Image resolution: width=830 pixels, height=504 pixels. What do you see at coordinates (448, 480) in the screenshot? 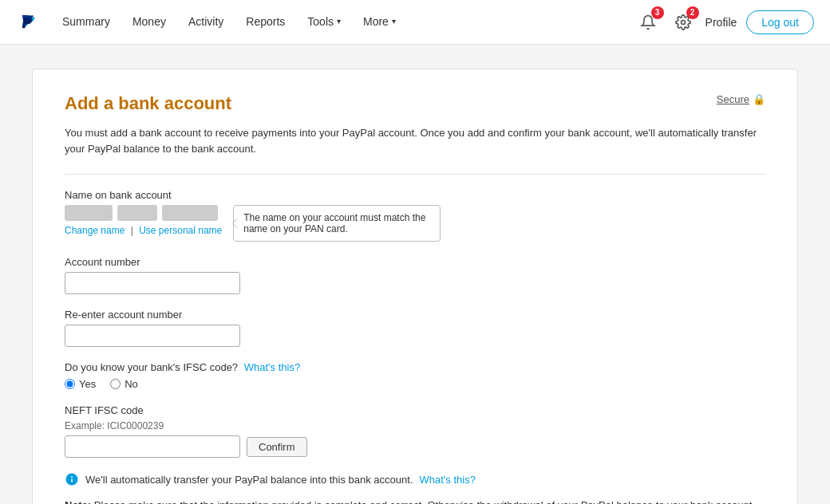
I see `auto-transfer-whats-this-link: What's this?` at bounding box center [448, 480].